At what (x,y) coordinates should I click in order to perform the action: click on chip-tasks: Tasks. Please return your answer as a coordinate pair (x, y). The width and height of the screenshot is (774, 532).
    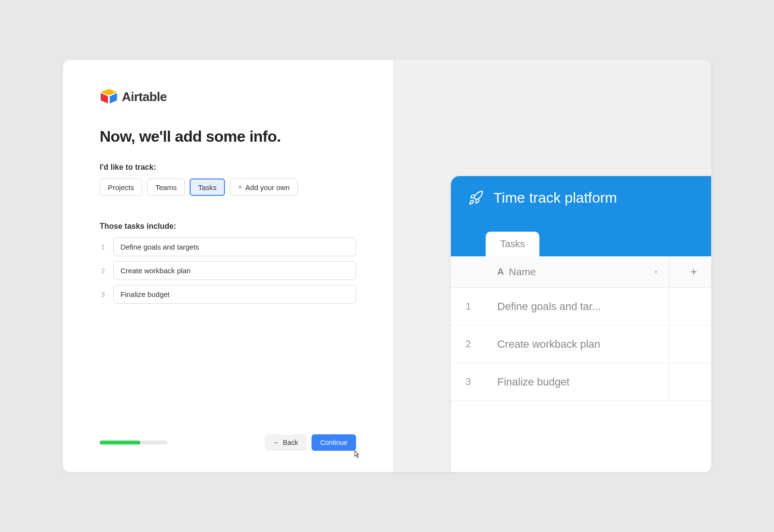
    Looking at the image, I should click on (207, 187).